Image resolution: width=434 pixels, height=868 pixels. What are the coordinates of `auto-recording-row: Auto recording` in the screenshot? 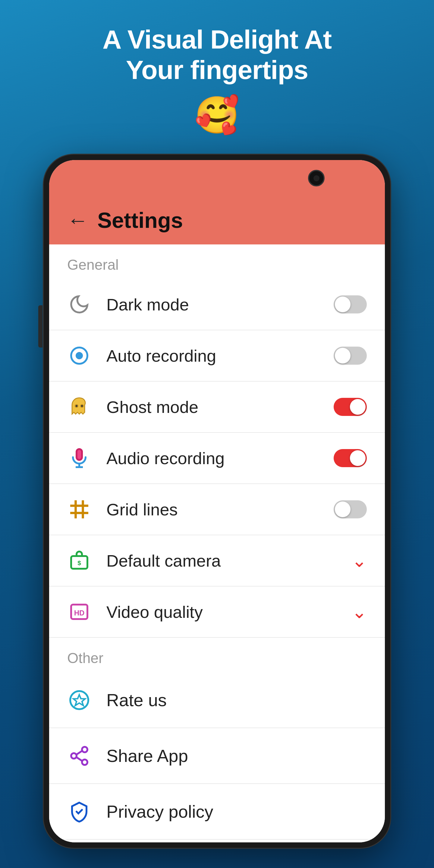 It's located at (217, 356).